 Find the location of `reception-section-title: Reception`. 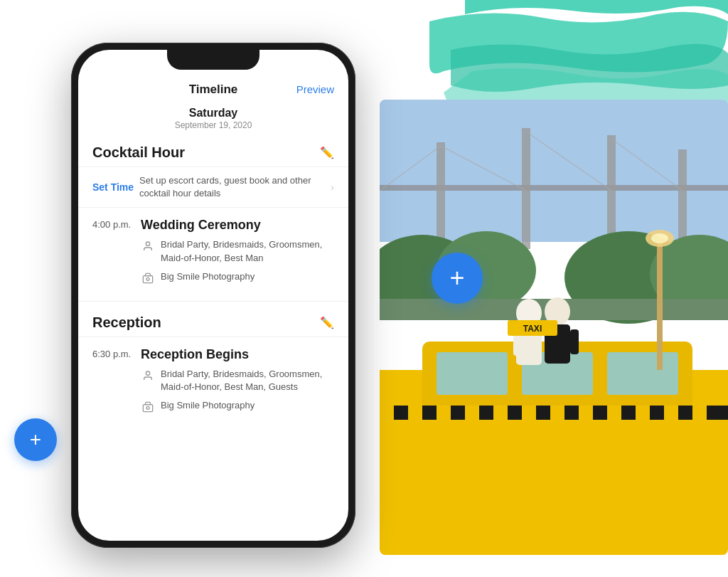

reception-section-title: Reception is located at coordinates (127, 323).